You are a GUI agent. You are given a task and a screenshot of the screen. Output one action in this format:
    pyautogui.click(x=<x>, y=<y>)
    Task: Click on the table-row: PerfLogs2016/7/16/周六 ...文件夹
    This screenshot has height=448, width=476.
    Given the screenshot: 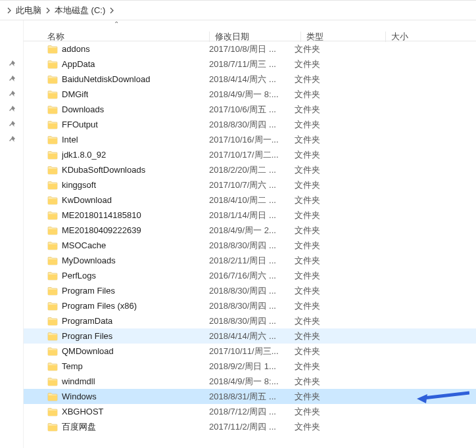 What is the action you would take?
    pyautogui.click(x=250, y=276)
    